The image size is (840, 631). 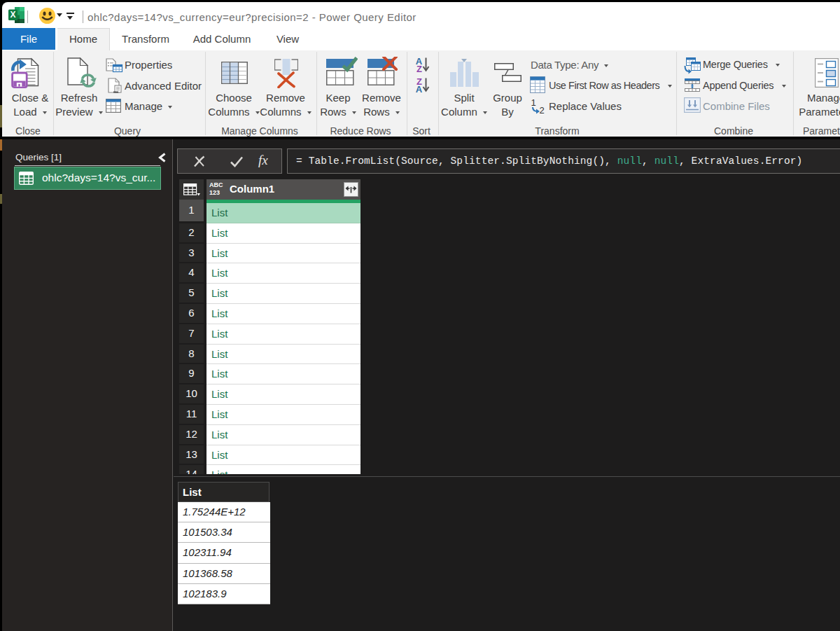 What do you see at coordinates (419, 88) in the screenshot?
I see `svg-text: A` at bounding box center [419, 88].